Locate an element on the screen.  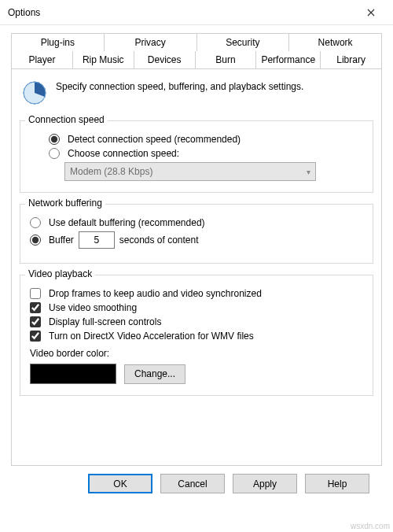
apply-button: Apply is located at coordinates (265, 483).